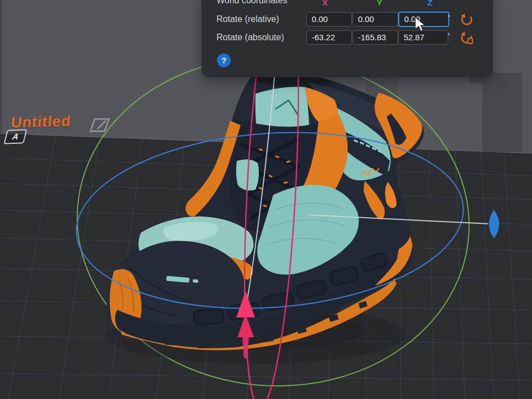 This screenshot has height=399, width=532. What do you see at coordinates (41, 122) in the screenshot?
I see `project-name-label: Untitled` at bounding box center [41, 122].